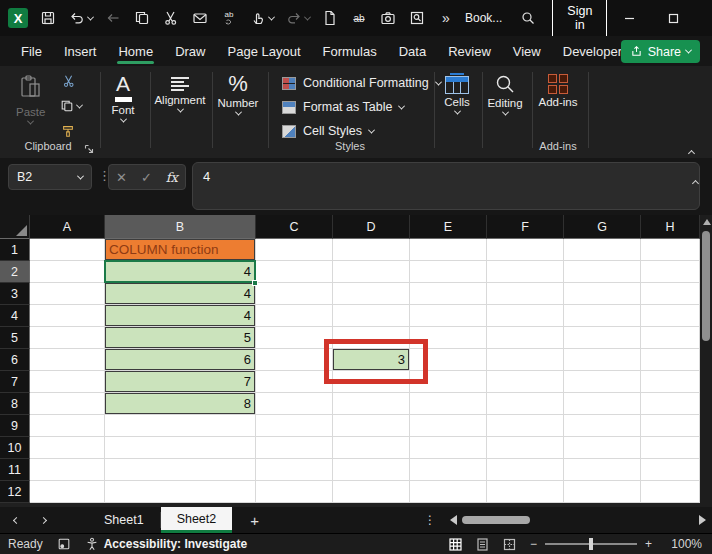  Describe the element at coordinates (526, 448) in the screenshot. I see `cell-F10` at that location.